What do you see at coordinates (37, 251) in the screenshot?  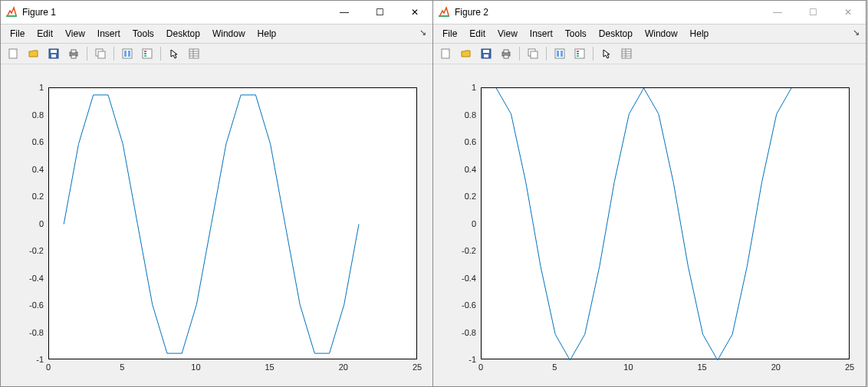 I see `y-tick-label: -0.2` at bounding box center [37, 251].